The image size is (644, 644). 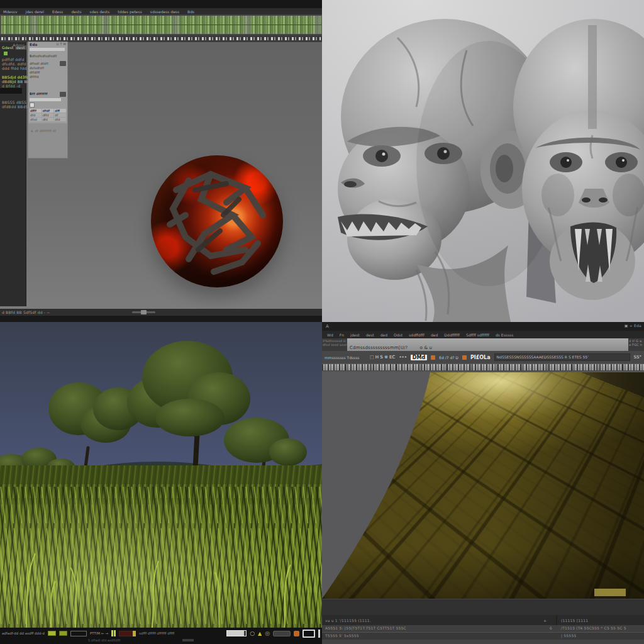 What do you see at coordinates (416, 335) in the screenshot?
I see `menu-item: sddffdfff` at bounding box center [416, 335].